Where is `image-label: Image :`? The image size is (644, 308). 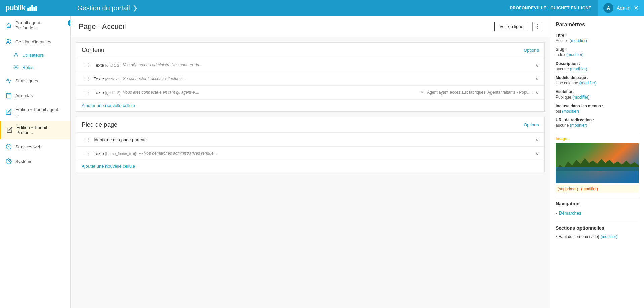 image-label: Image : is located at coordinates (597, 139).